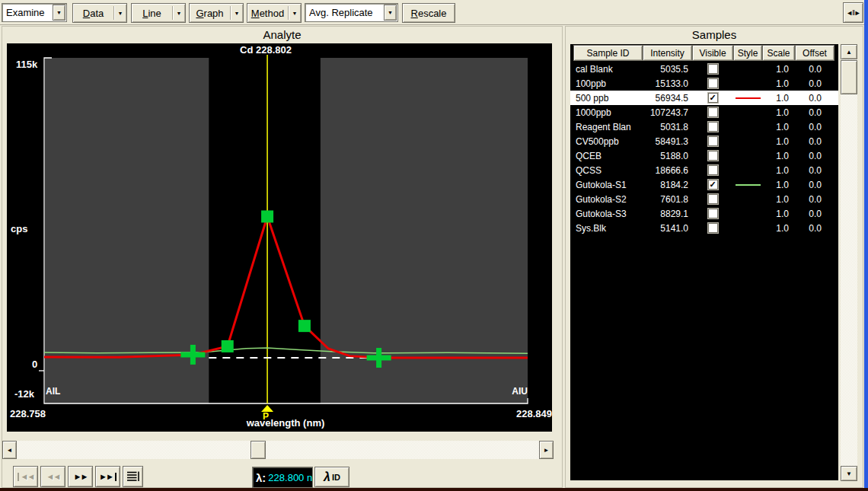  Describe the element at coordinates (132, 477) in the screenshot. I see `replicate-list-button` at that location.